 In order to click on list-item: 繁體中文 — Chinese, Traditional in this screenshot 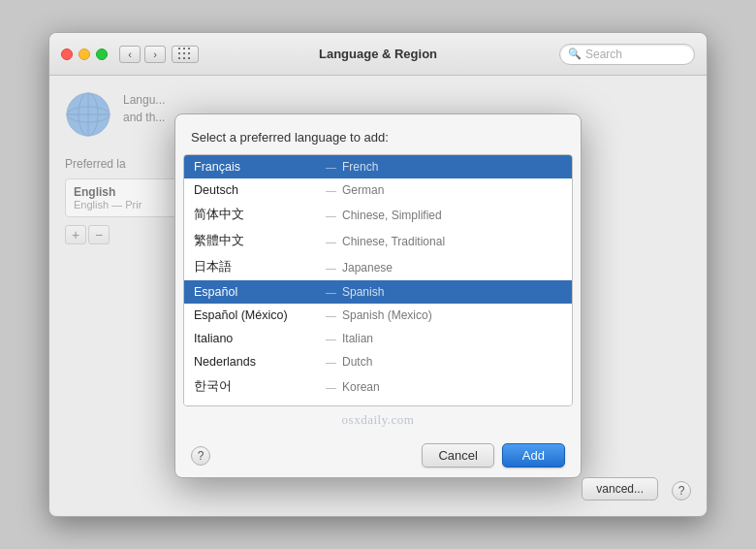, I will do `click(378, 241)`.